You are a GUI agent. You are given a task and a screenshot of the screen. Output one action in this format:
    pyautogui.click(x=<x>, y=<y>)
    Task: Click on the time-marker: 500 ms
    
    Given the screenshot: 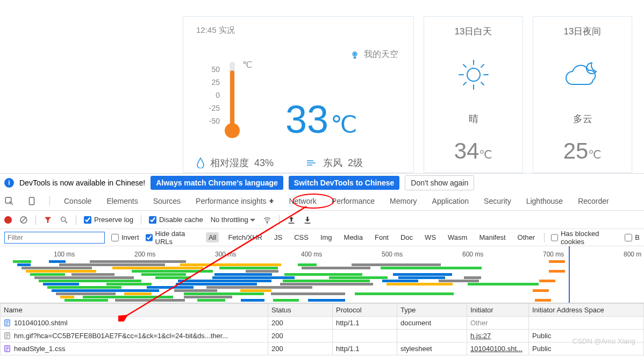 What is the action you would take?
    pyautogui.click(x=392, y=254)
    